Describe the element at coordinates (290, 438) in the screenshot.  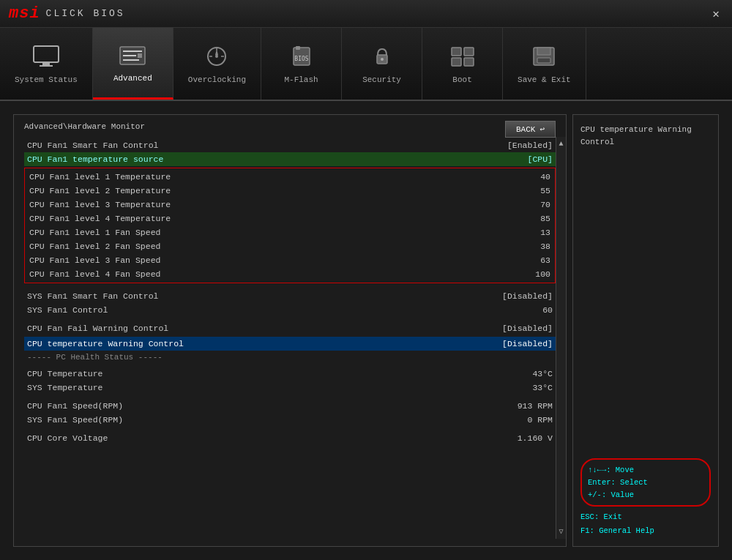
I see `list-item: CPU Core Voltage 1.160 V` at that location.